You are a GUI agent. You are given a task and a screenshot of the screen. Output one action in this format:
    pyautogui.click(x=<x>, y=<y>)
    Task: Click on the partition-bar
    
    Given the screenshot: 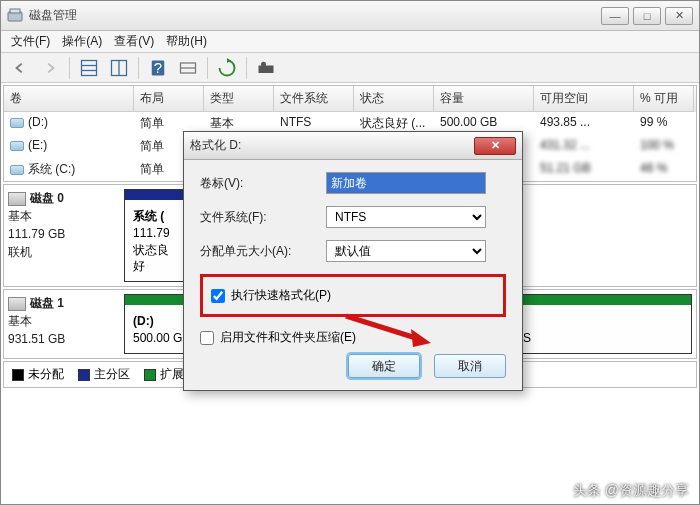 What is the action you would take?
    pyautogui.click(x=154, y=195)
    